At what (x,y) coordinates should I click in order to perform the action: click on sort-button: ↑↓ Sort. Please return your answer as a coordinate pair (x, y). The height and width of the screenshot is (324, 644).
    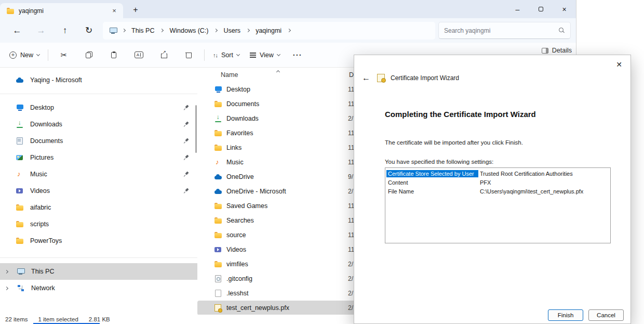
    Looking at the image, I should click on (226, 55).